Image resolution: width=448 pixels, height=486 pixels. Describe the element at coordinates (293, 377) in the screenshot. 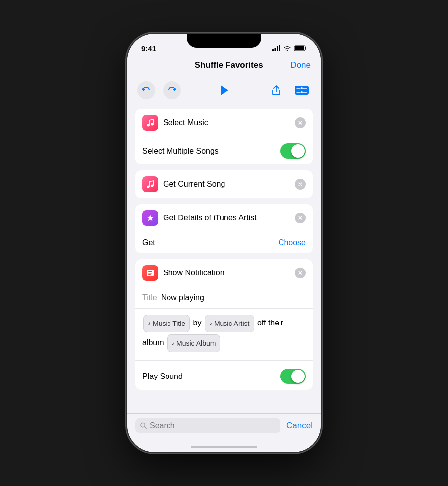

I see `play-sound-toggle` at that location.